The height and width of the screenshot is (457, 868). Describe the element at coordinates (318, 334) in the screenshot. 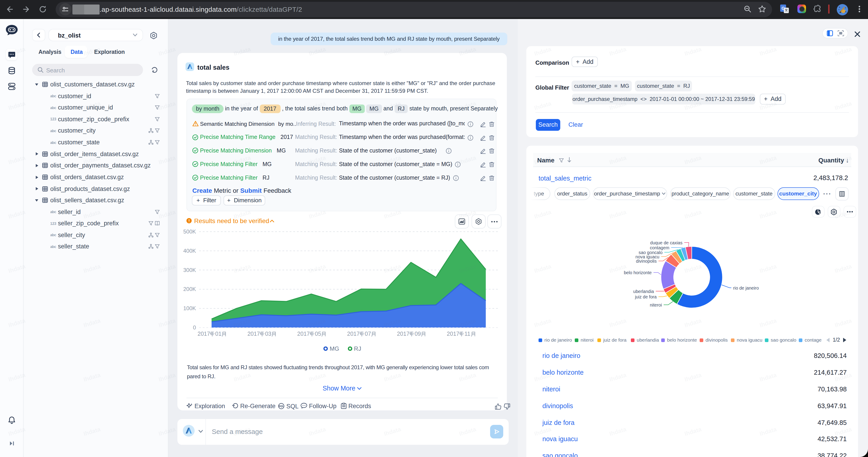

I see `svg-text: 05` at that location.